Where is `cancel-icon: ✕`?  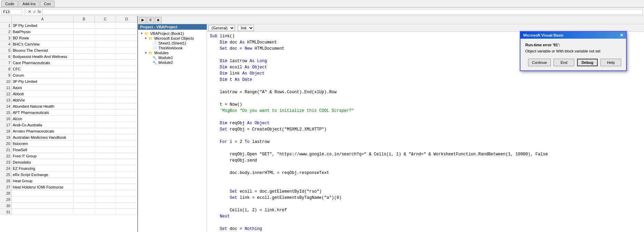 cancel-icon: ✕ is located at coordinates (30, 12).